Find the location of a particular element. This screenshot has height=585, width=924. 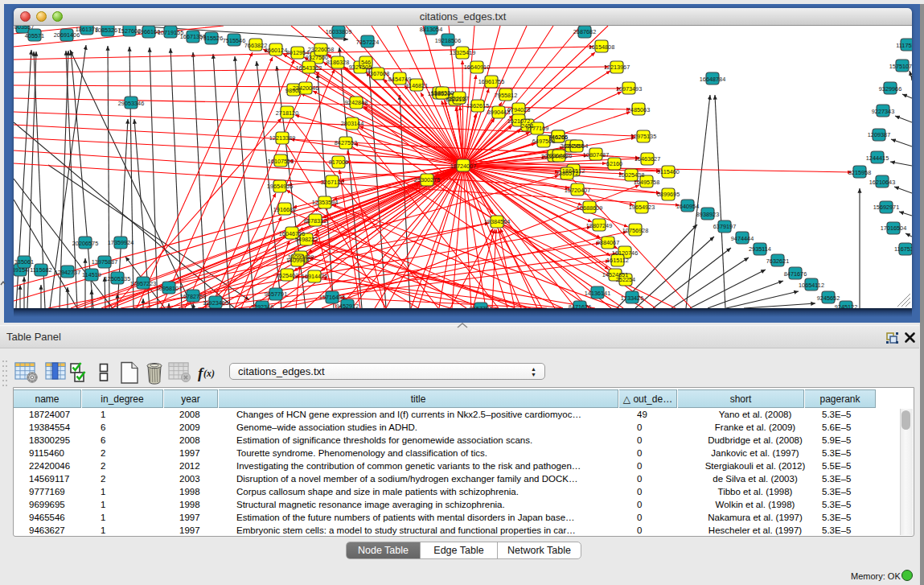

svg-text: 16210643 is located at coordinates (882, 182).